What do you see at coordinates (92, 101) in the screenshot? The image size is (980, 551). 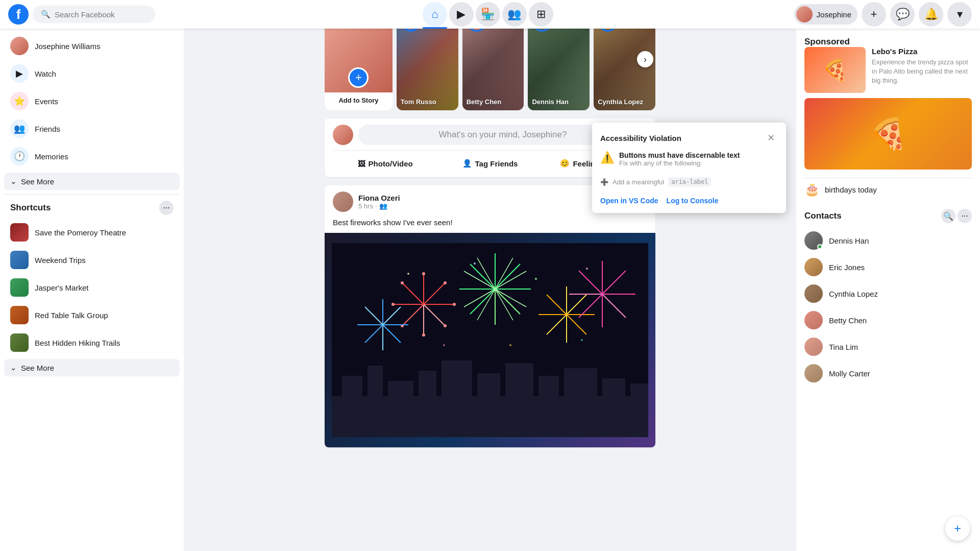 I see `sidebar-item-events: ⭐ Events` at bounding box center [92, 101].